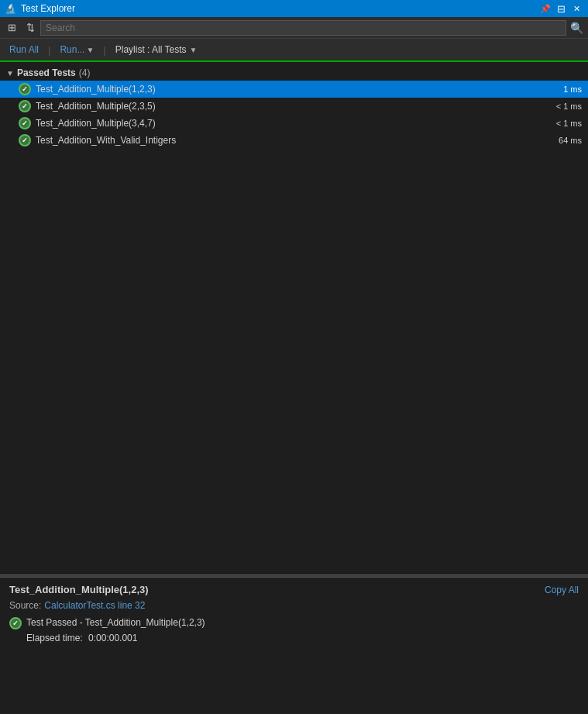 This screenshot has width=588, height=714. Describe the element at coordinates (87, 106) in the screenshot. I see `test-row-left: Test_Addition_Multiple(2,3,5)` at that location.